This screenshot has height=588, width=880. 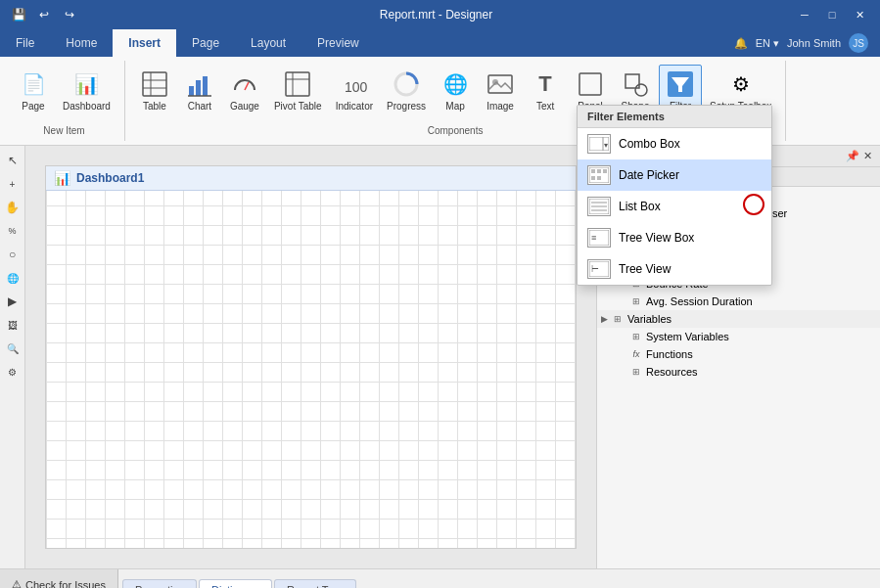 I want to click on panel-icon, so click(x=590, y=84).